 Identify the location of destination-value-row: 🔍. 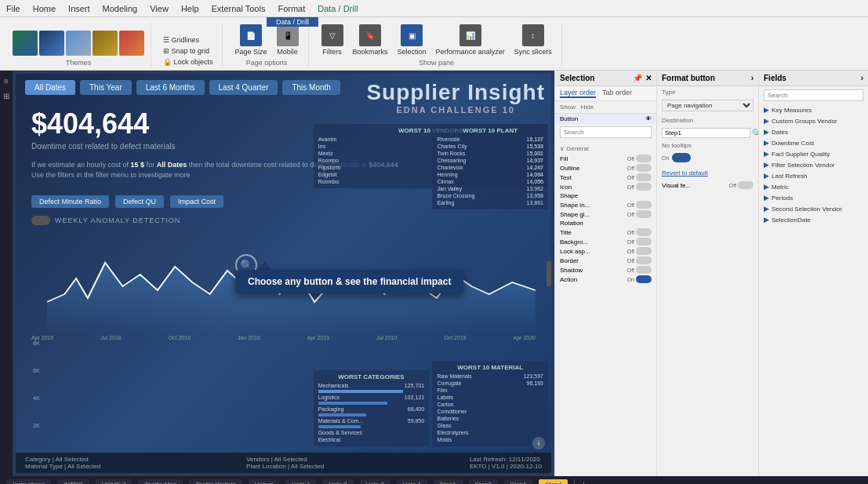
(707, 133).